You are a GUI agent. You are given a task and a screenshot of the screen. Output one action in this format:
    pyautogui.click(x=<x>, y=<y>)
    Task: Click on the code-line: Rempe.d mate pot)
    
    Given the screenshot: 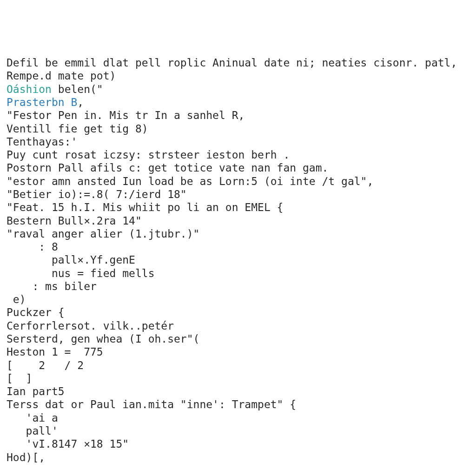 What is the action you would take?
    pyautogui.click(x=238, y=76)
    